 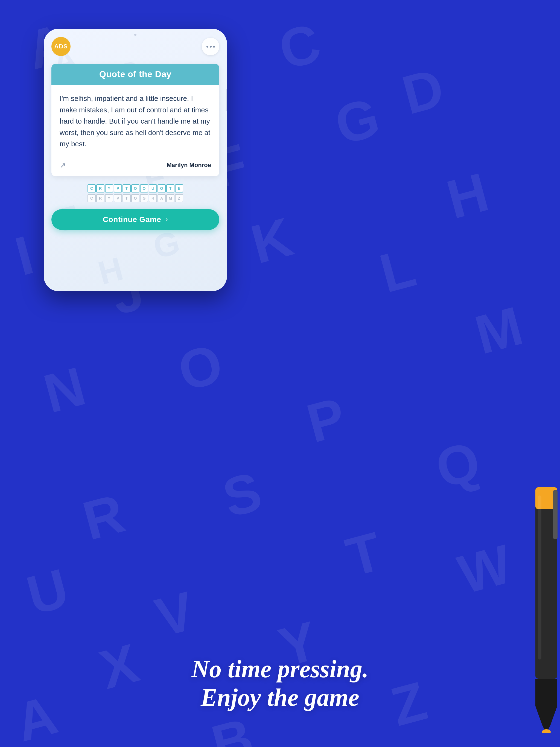 What do you see at coordinates (135, 198) in the screenshot?
I see `app-name-row-2: C R Y P T O G R A M Z` at bounding box center [135, 198].